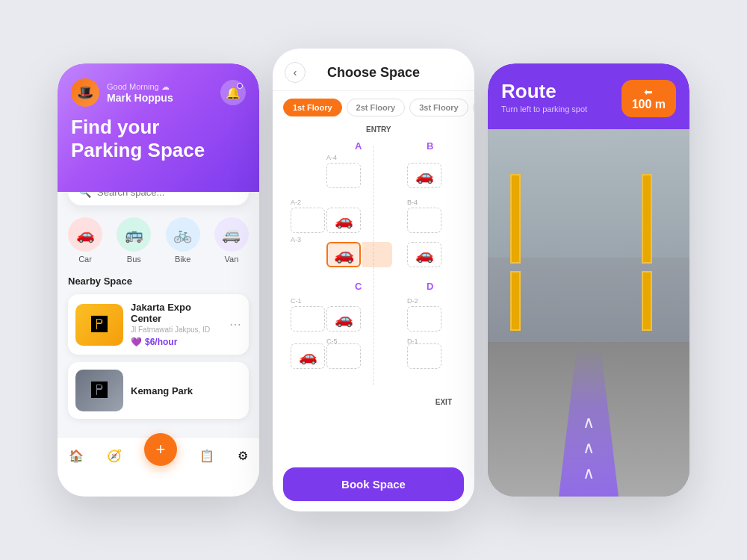  Describe the element at coordinates (424, 175) in the screenshot. I see `spot-b-top-car: 🚗` at that location.